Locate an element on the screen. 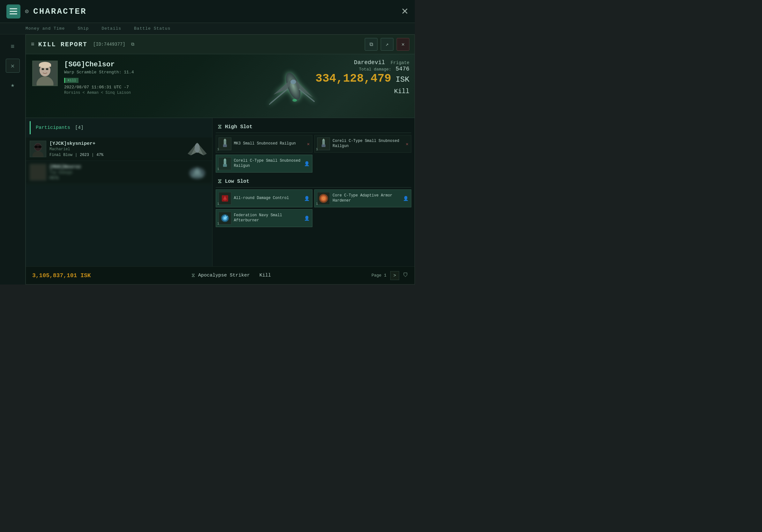 The image size is (762, 532). title-bar: ⊙ CHARACTER ✕ is located at coordinates (207, 11).